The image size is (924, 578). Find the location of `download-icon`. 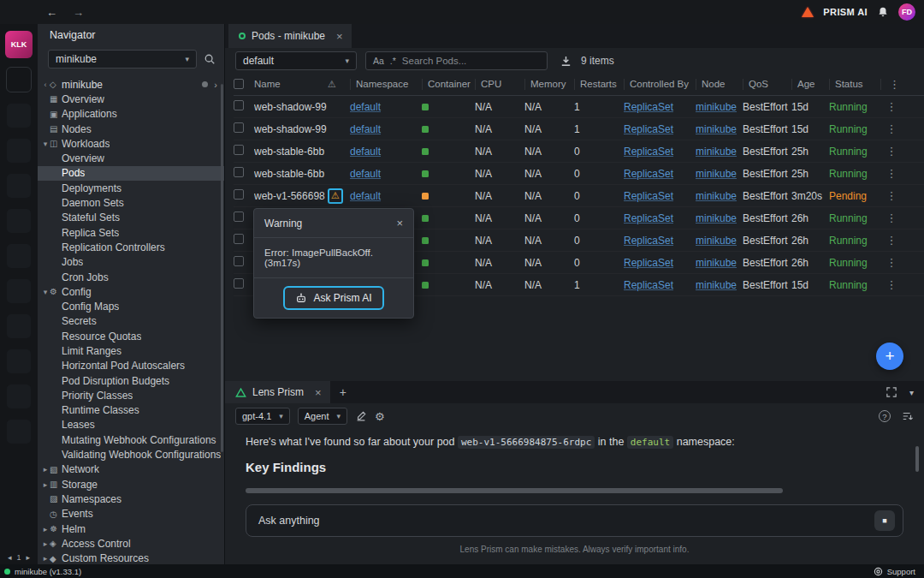

download-icon is located at coordinates (566, 62).